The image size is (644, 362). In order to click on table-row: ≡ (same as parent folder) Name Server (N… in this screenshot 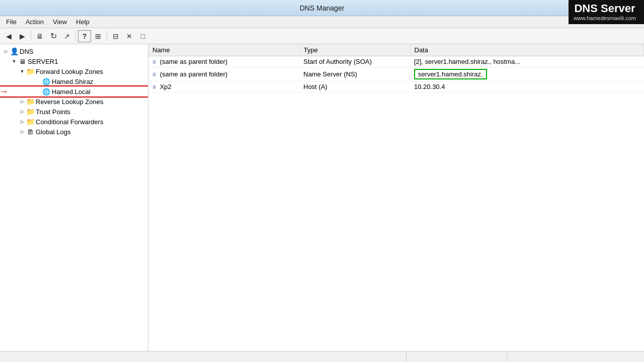, I will do `click(396, 74)`.